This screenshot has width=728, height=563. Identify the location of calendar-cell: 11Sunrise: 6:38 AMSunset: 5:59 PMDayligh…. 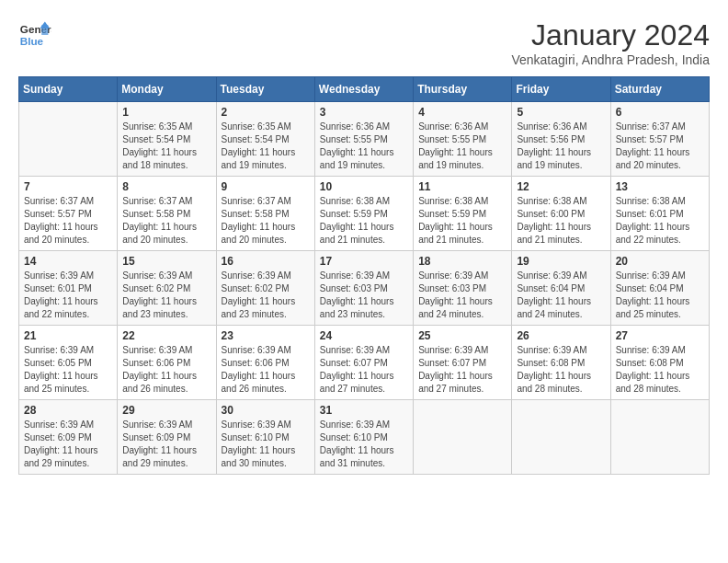
(463, 213).